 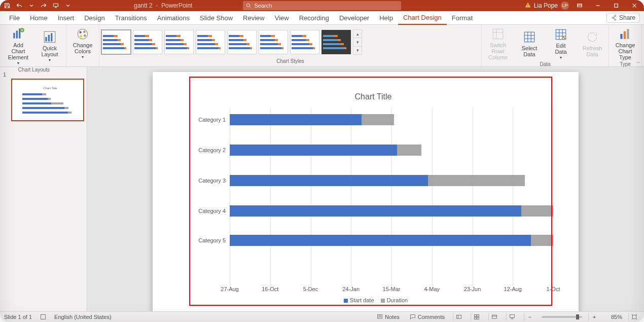 I want to click on user-avatar: LP, so click(x=565, y=6).